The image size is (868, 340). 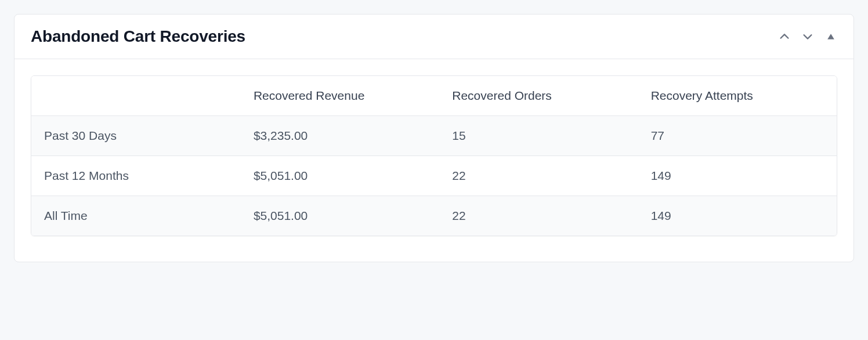 What do you see at coordinates (808, 37) in the screenshot?
I see `panel-controls` at bounding box center [808, 37].